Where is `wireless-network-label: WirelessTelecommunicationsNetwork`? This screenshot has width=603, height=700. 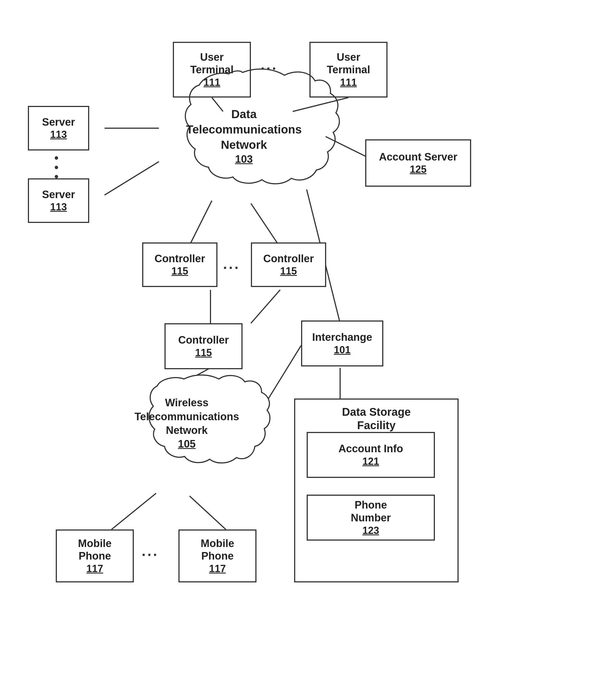
wireless-network-label: WirelessTelecommunicationsNetwork is located at coordinates (187, 417).